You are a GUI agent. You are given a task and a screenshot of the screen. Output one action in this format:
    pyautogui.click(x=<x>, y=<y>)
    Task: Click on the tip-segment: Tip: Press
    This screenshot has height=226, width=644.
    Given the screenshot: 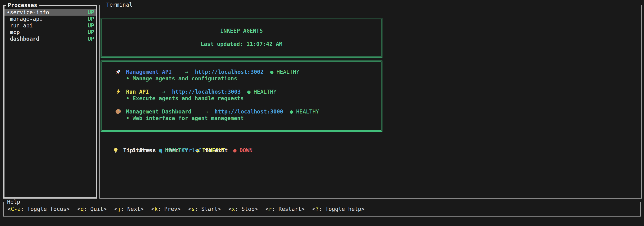 What is the action you would take?
    pyautogui.click(x=141, y=150)
    